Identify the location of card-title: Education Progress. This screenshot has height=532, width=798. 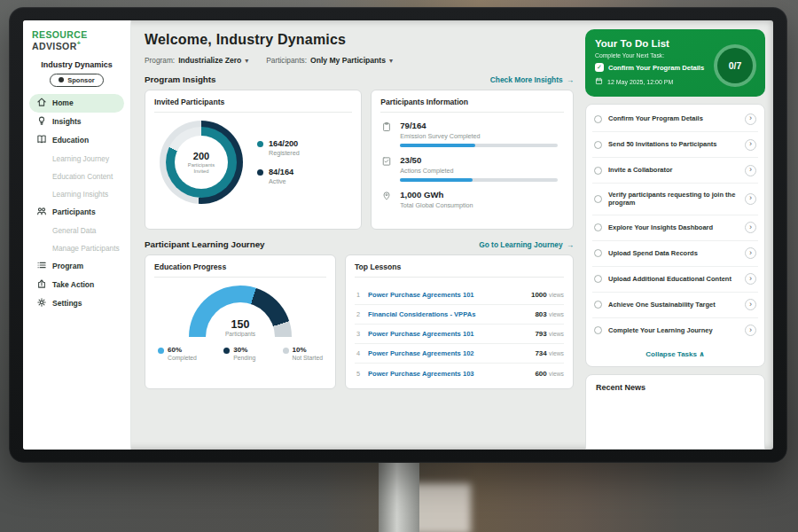
(240, 270).